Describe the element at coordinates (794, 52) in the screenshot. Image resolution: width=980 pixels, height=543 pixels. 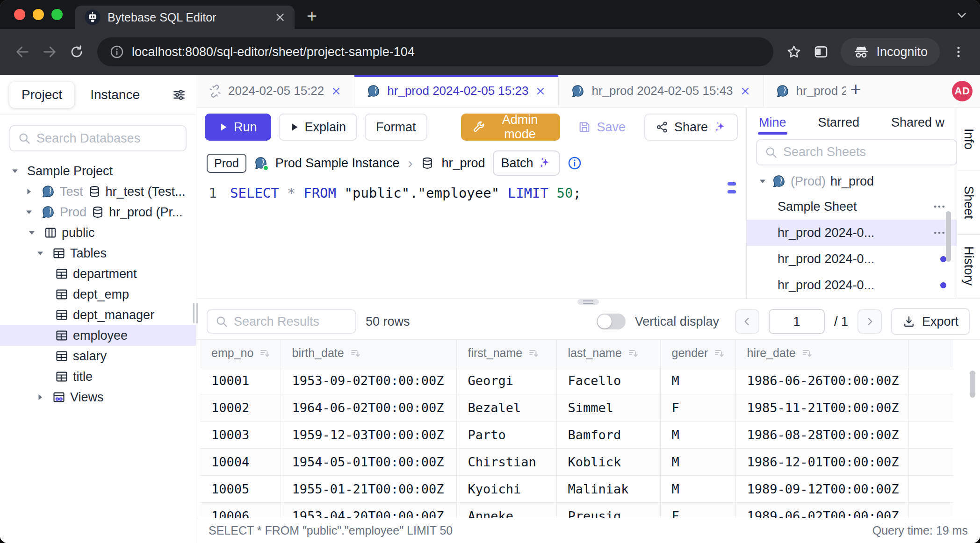
I see `bookmark-star-icon` at that location.